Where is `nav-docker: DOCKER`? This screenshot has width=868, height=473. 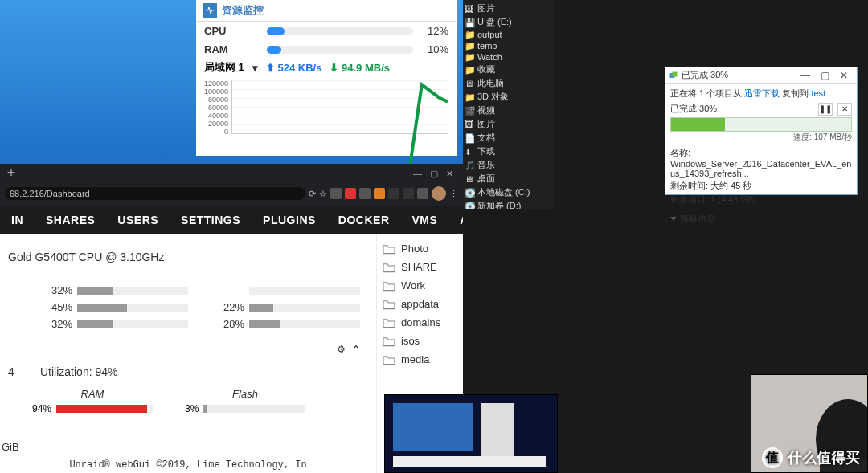 nav-docker: DOCKER is located at coordinates (364, 220).